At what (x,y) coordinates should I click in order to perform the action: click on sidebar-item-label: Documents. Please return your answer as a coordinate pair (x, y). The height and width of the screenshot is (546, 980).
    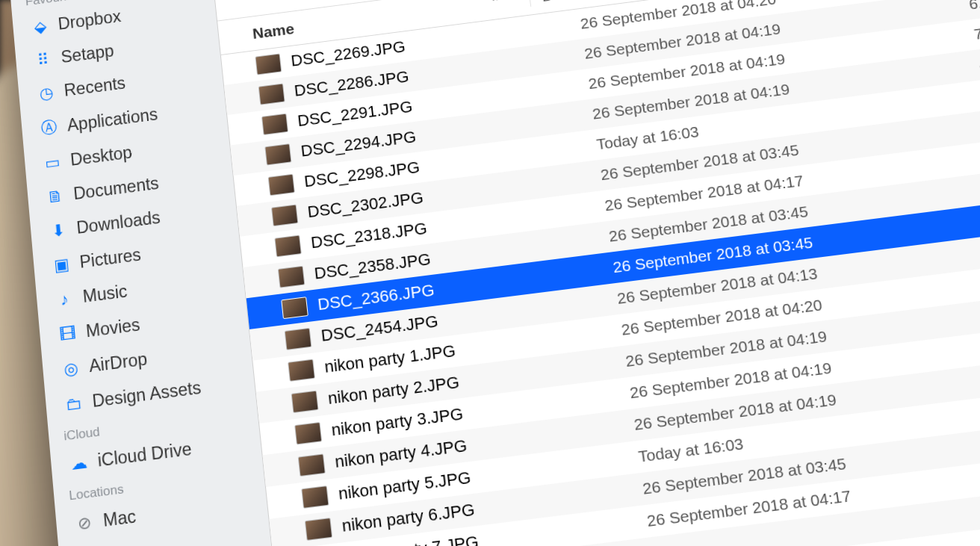
    Looking at the image, I should click on (117, 188).